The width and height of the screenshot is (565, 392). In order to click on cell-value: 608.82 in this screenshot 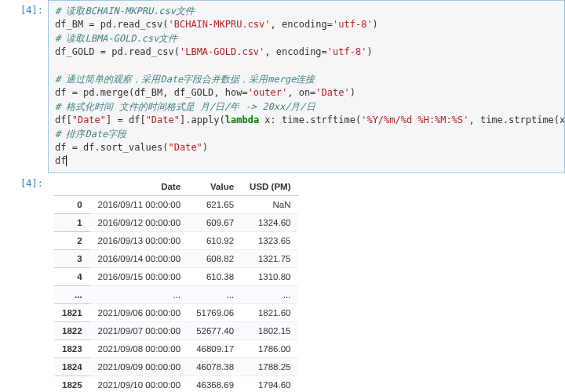, I will do `click(215, 259)`.